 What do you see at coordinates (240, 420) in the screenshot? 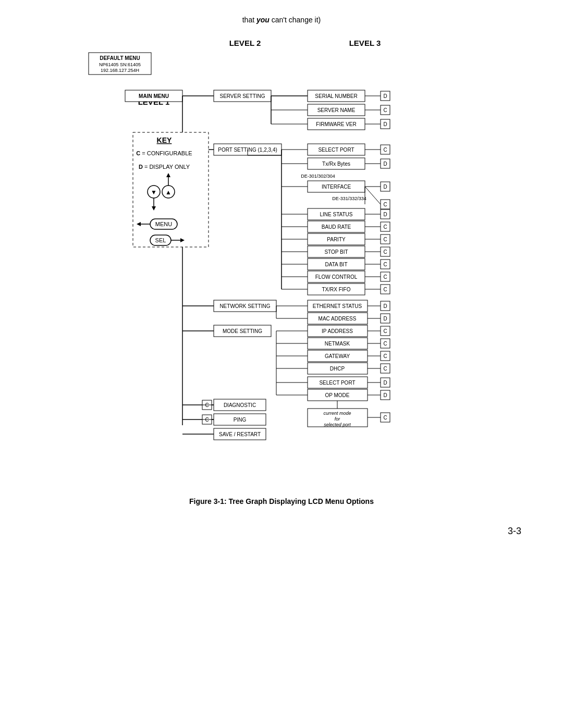
I see `svg-text: PING` at bounding box center [240, 420].